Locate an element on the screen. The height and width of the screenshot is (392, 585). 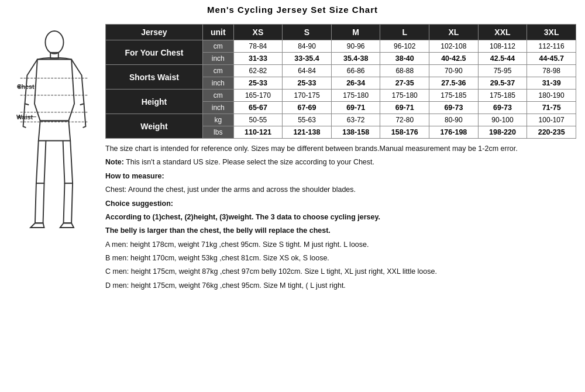
data-cell: 65-67 is located at coordinates (258, 108).